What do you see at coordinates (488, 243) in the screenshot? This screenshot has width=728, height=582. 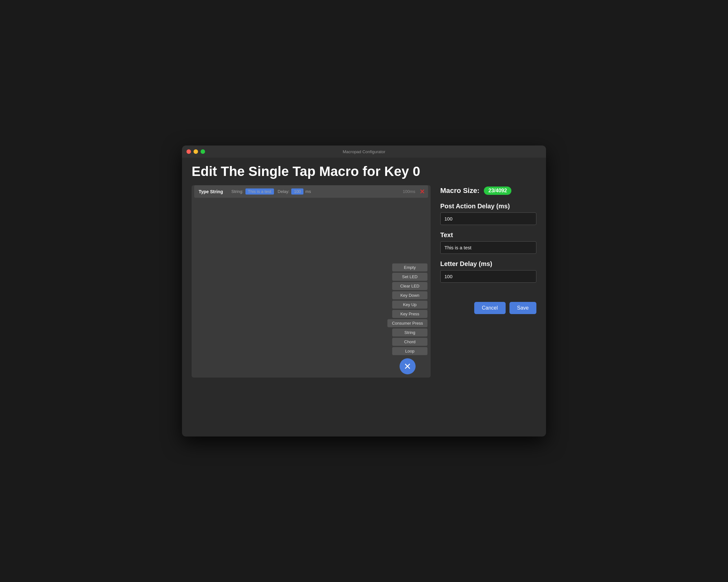 I see `text-section: Text` at bounding box center [488, 243].